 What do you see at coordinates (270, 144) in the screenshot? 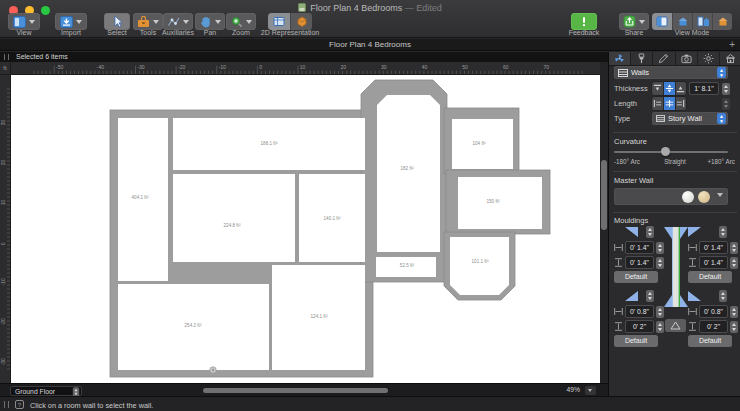
I see `room-area-label: 188.1 ft²` at bounding box center [270, 144].